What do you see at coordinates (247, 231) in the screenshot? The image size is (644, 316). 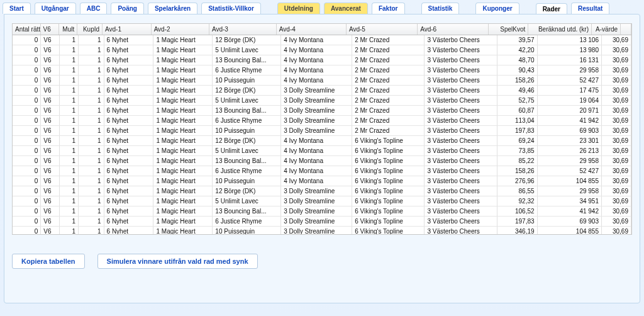 I see `cell: 10 Puisseguin` at bounding box center [247, 231].